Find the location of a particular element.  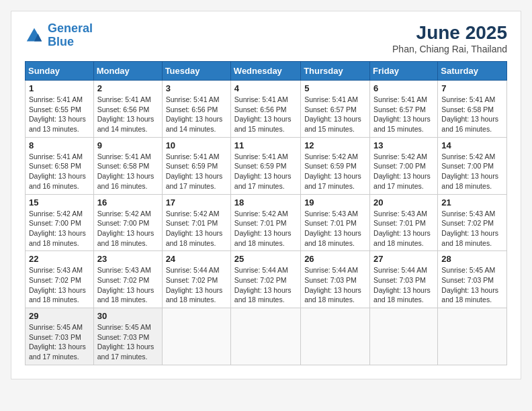

day-number: 14 is located at coordinates (472, 145).